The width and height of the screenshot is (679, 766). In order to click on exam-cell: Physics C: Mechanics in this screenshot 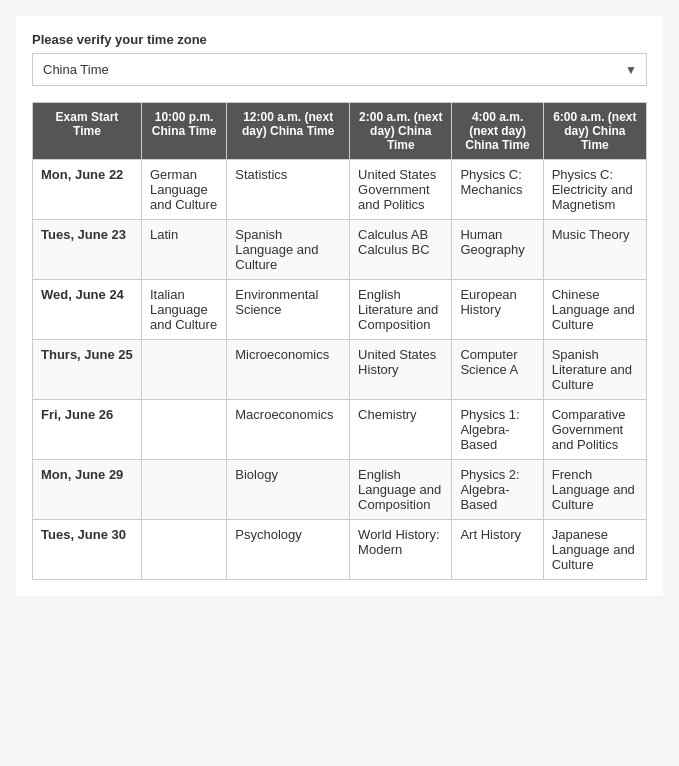, I will do `click(498, 190)`.